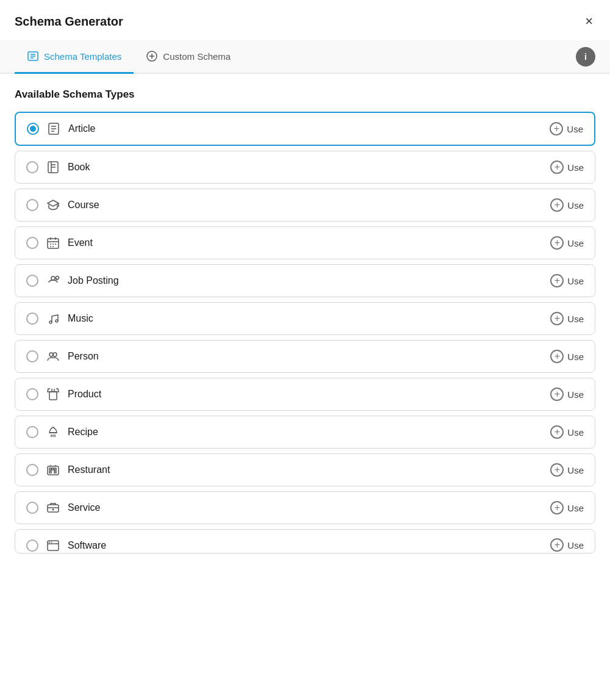 Image resolution: width=610 pixels, height=700 pixels. I want to click on schema-item-service: Service + Use, so click(305, 508).